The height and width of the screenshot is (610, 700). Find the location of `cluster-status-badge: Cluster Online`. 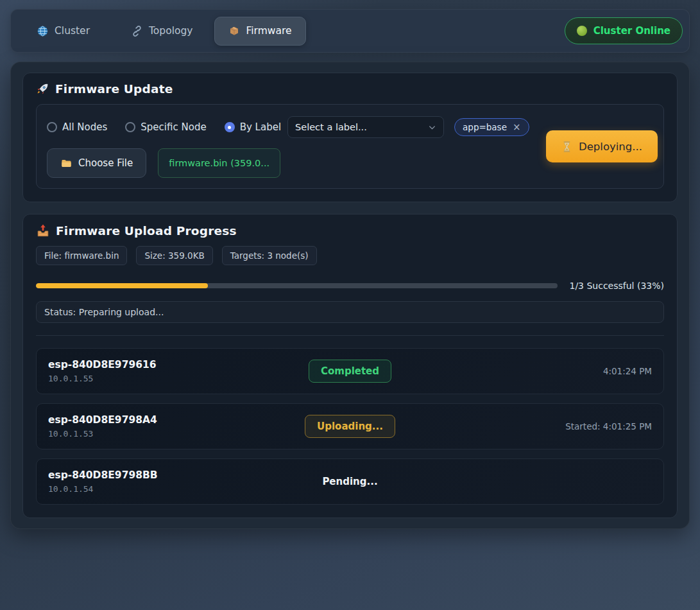

cluster-status-badge: Cluster Online is located at coordinates (624, 31).